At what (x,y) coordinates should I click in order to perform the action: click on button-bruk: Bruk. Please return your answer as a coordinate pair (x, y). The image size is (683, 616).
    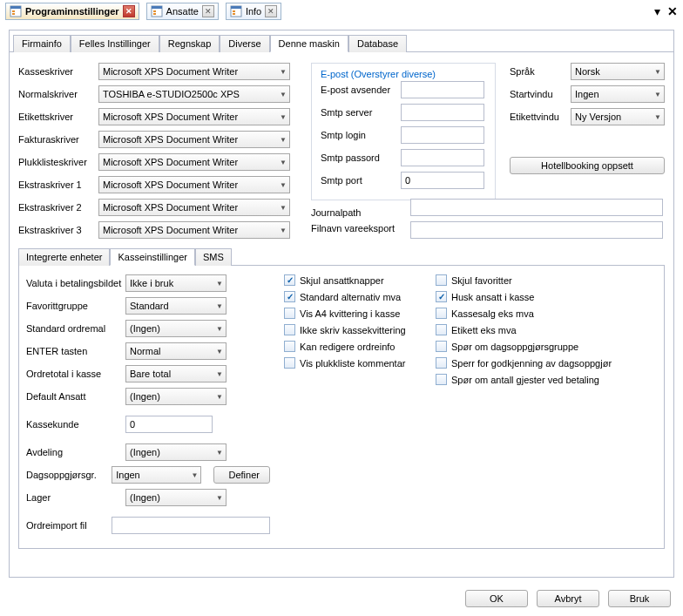
    Looking at the image, I should click on (639, 599).